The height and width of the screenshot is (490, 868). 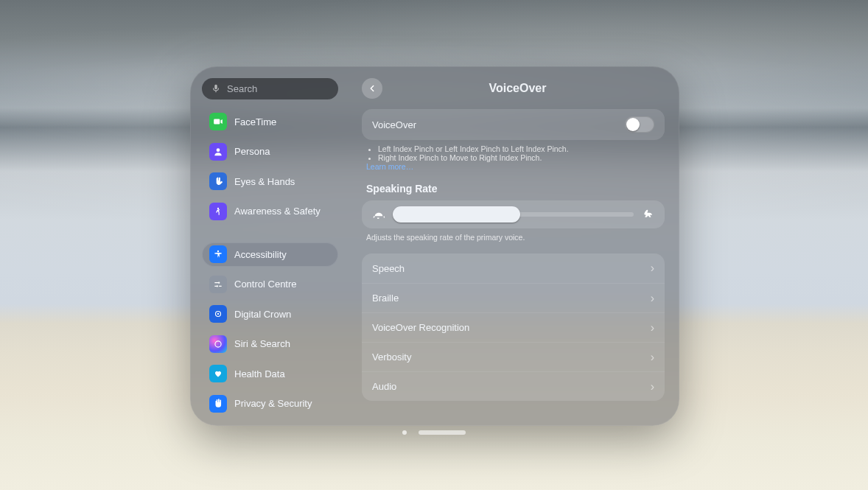 What do you see at coordinates (388, 268) in the screenshot?
I see `row-label: Speech` at bounding box center [388, 268].